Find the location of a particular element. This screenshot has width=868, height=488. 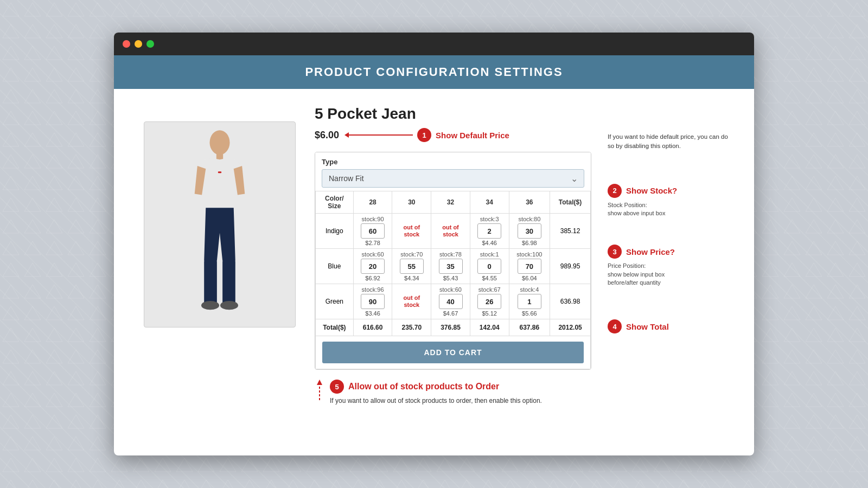

price-arrow: 1 Show Default Price is located at coordinates (429, 135).